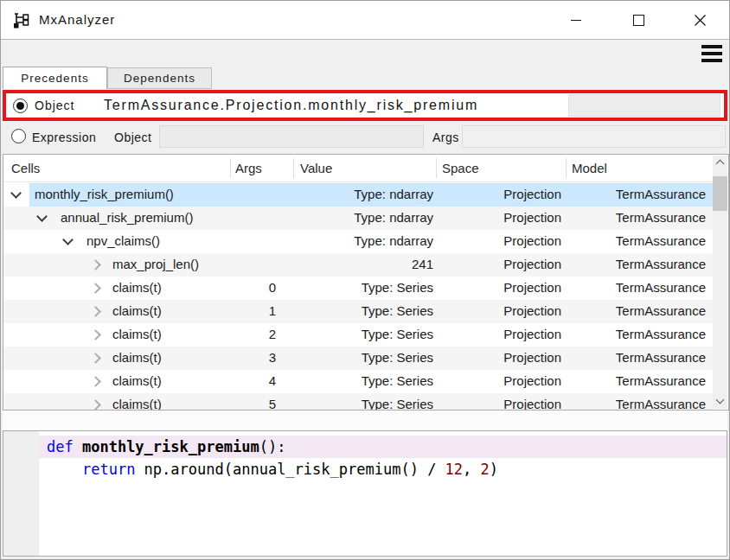  Describe the element at coordinates (576, 20) in the screenshot. I see `minimize-button` at that location.